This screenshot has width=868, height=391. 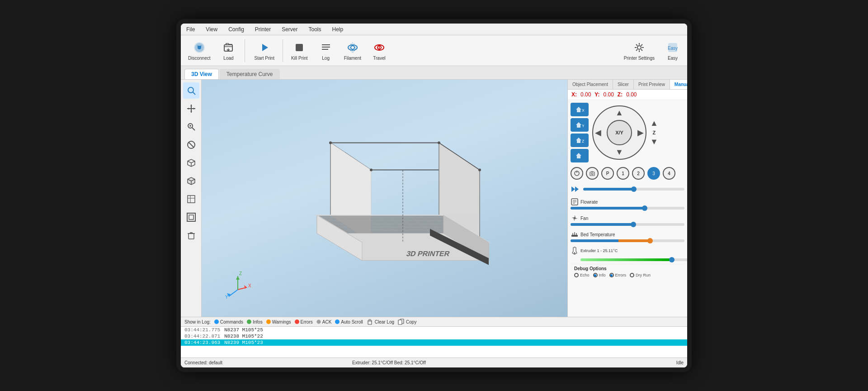 What do you see at coordinates (255, 322) in the screenshot?
I see `filter-infos: Infos` at bounding box center [255, 322].